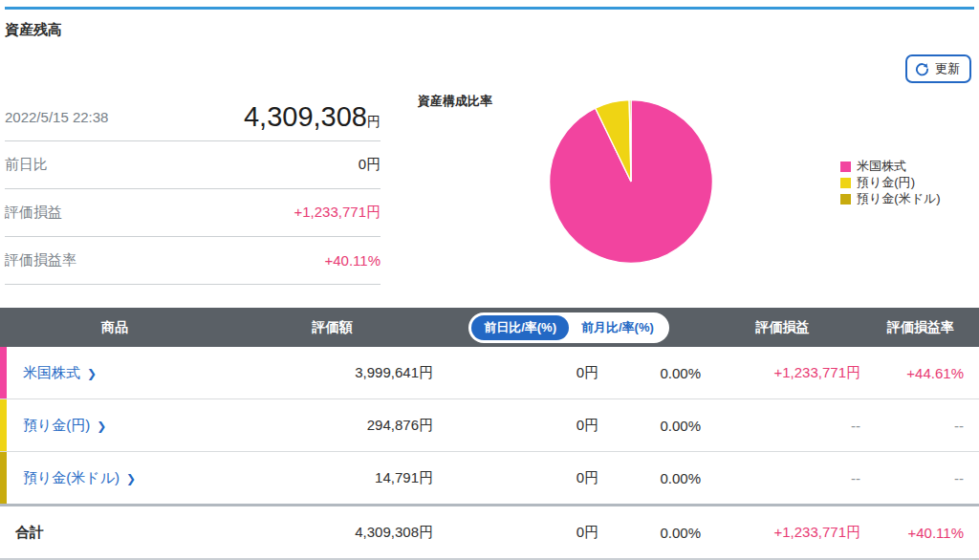 The height and width of the screenshot is (560, 979). I want to click on product-link: 米国株式, so click(52, 373).